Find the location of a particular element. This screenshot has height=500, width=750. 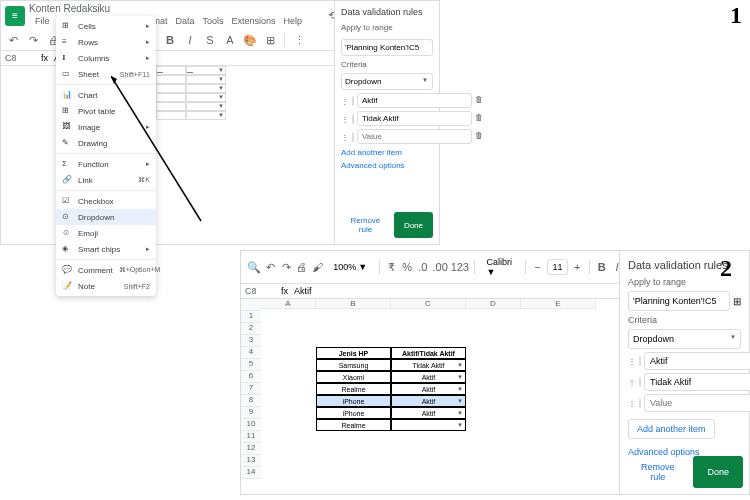

text-color-icon: A is located at coordinates (230, 40).